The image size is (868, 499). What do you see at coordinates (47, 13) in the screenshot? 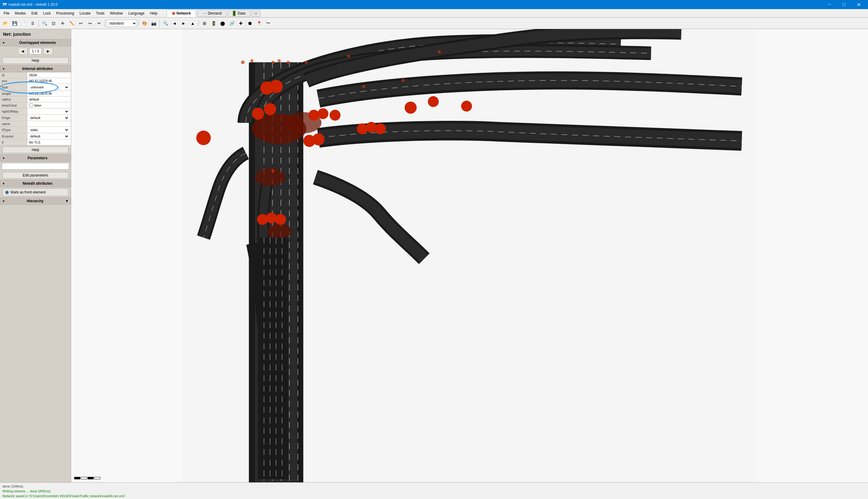
I see `menu-lock: Lock` at bounding box center [47, 13].